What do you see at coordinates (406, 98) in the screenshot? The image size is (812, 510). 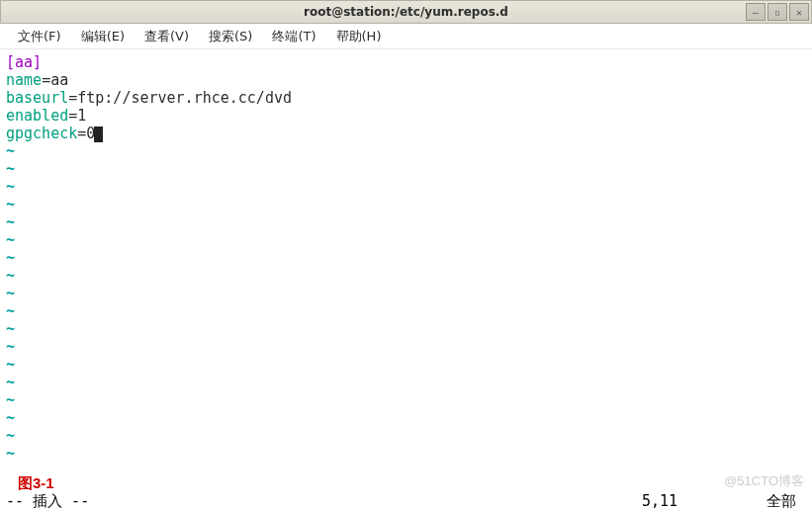 I see `editor-line: baseurl=ftp://server.rhce.cc/dvd` at bounding box center [406, 98].